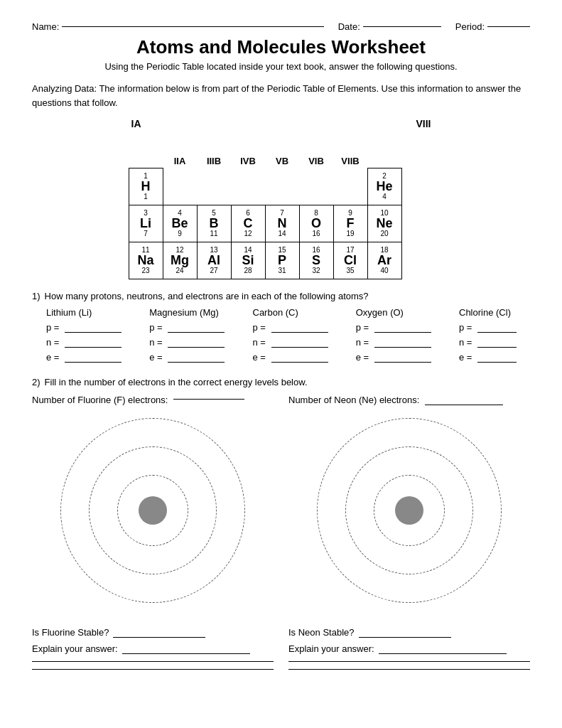  What do you see at coordinates (291, 335) in the screenshot?
I see `element-col-c: Carbon (C) p = n = e =` at bounding box center [291, 335].